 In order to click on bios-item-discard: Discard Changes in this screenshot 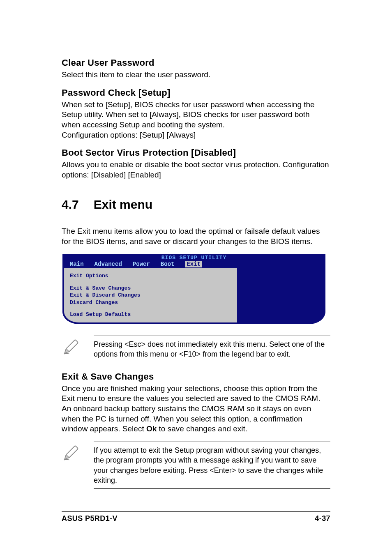, I will do `click(150, 303)`.